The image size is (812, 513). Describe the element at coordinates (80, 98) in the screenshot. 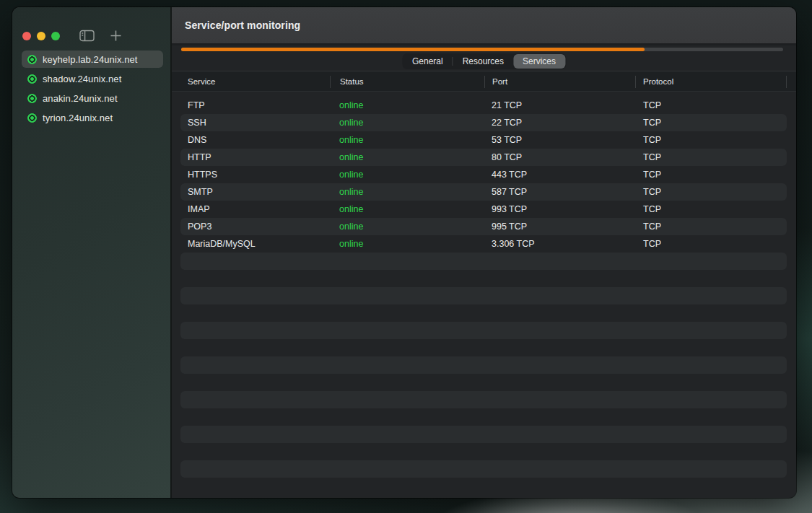

I see `server-label: anakin.24unix.net` at that location.